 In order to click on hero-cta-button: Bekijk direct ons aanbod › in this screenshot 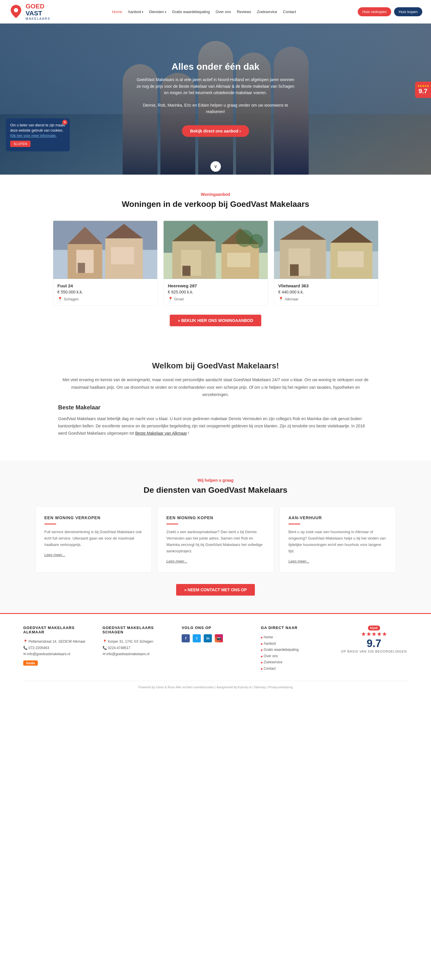, I will do `click(215, 131)`.